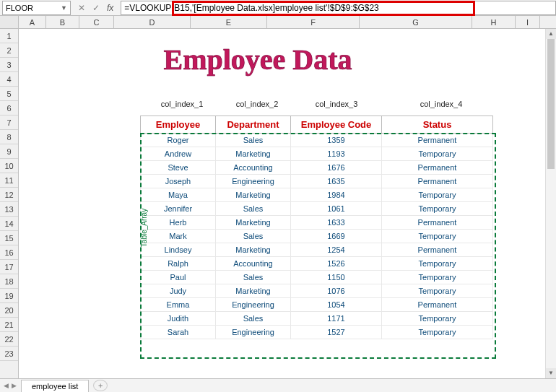 The height and width of the screenshot is (392, 556). Describe the element at coordinates (9, 310) in the screenshot. I see `row-header-20: 20` at that location.